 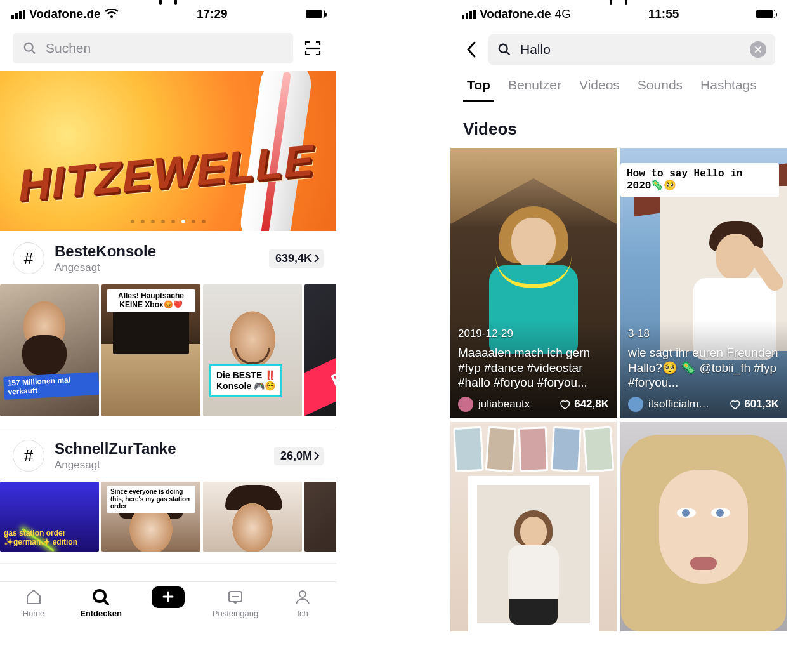 What do you see at coordinates (704, 283) in the screenshot?
I see `video-card: How to say Hello in 2020🦠🥺 3-18 wie sagt…` at bounding box center [704, 283].